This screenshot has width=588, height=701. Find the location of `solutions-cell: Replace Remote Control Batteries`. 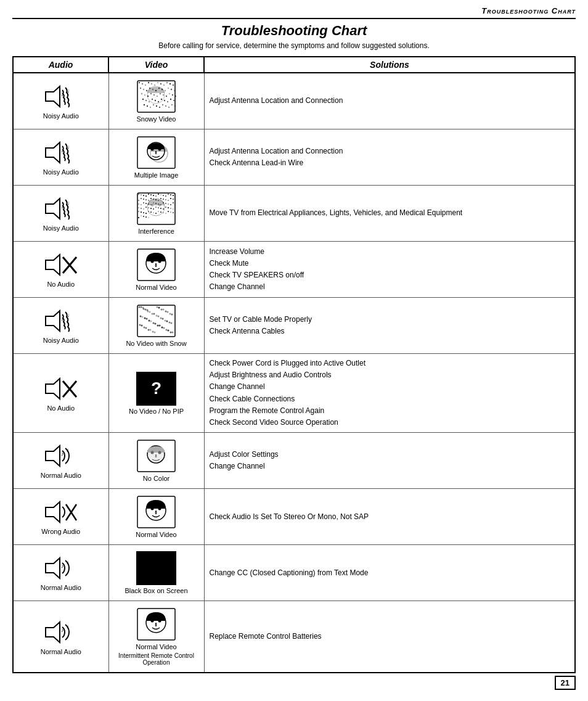

solutions-cell: Replace Remote Control Batteries is located at coordinates (390, 637).